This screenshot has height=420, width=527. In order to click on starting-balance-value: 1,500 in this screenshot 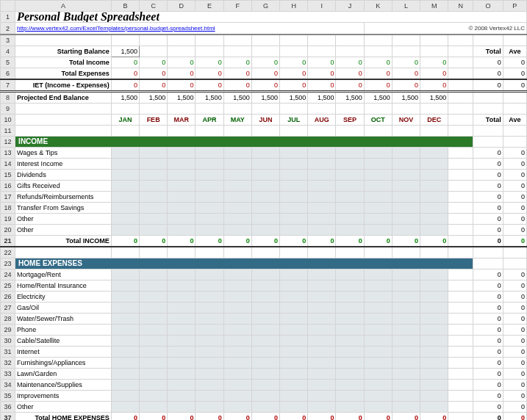, I will do `click(125, 51)`.